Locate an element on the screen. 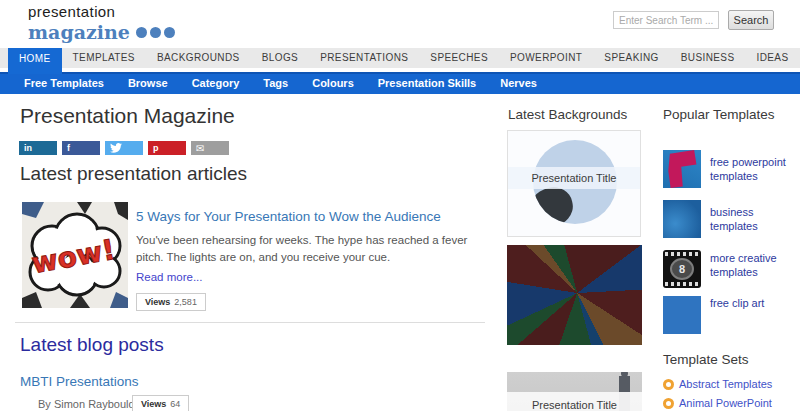 This screenshot has width=800, height=411. nav-item-speaking: SPEAKING is located at coordinates (631, 58).